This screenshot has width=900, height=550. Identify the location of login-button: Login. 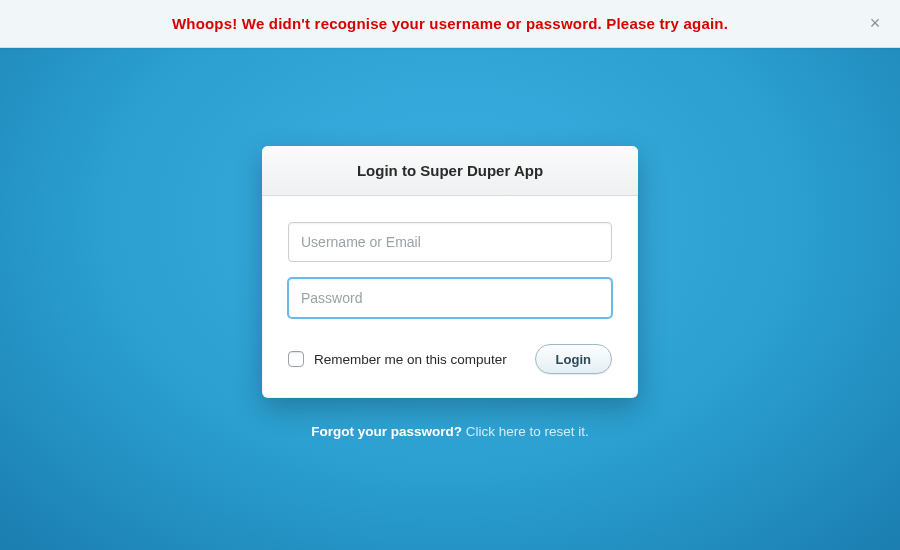
(574, 359).